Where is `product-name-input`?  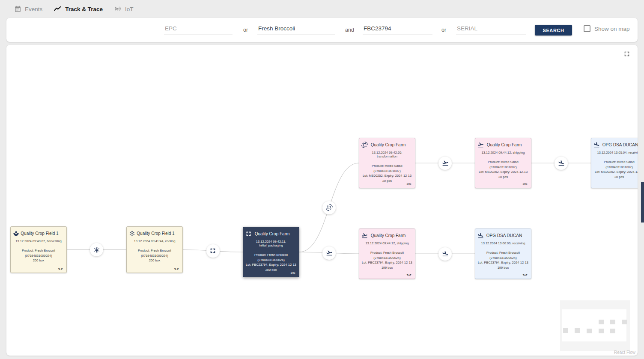 product-name-input is located at coordinates (296, 30).